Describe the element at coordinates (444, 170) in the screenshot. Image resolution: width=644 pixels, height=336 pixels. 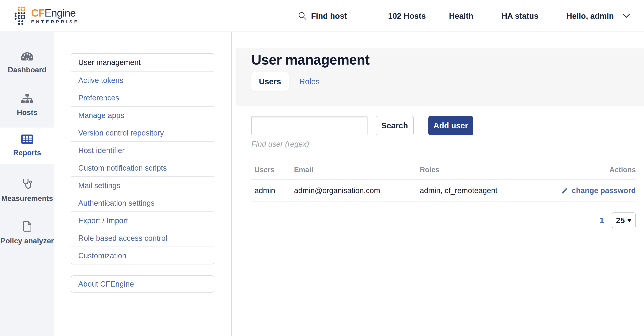
I see `users-table-header: Users Email Roles Actions` at that location.